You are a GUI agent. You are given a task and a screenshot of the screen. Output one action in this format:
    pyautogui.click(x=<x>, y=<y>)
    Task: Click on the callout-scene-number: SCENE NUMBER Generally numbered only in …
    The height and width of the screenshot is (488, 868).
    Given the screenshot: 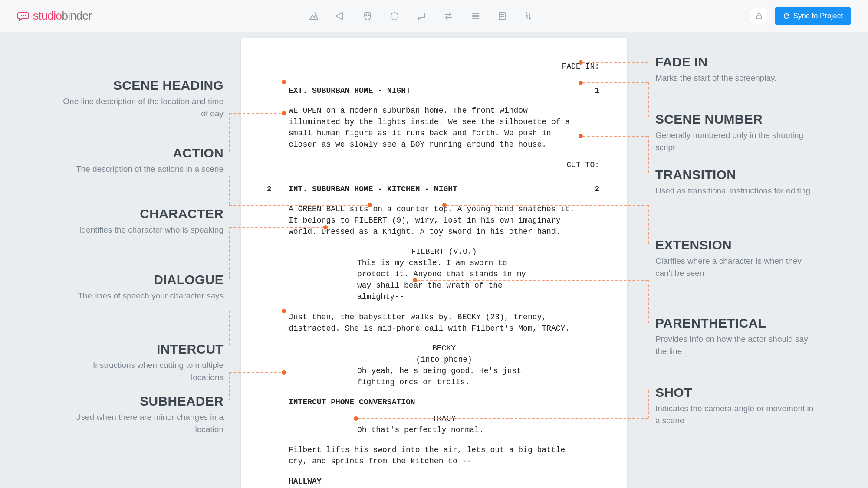 What is the action you would take?
    pyautogui.click(x=738, y=133)
    